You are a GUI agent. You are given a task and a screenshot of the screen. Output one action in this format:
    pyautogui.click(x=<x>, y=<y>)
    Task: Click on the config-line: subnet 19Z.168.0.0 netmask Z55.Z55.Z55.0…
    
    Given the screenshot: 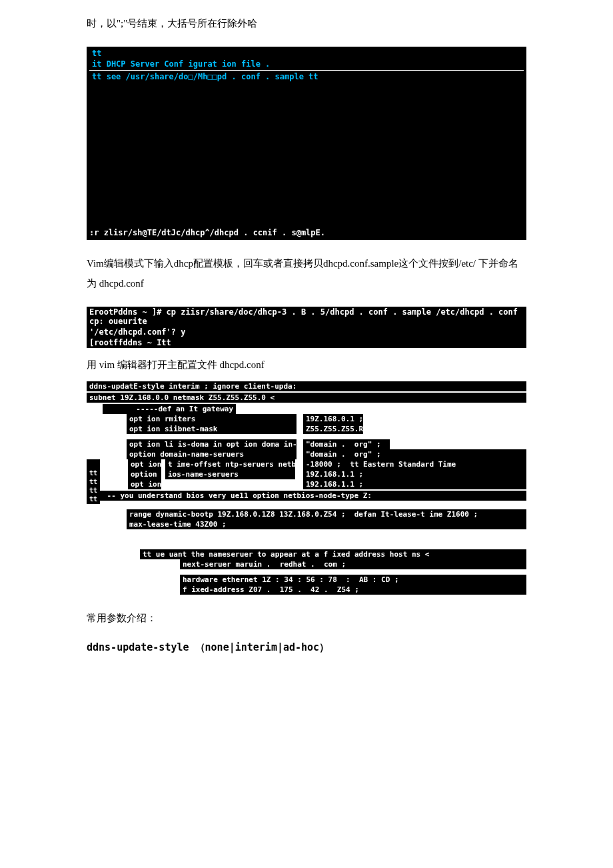 What is the action you would take?
    pyautogui.click(x=306, y=397)
    